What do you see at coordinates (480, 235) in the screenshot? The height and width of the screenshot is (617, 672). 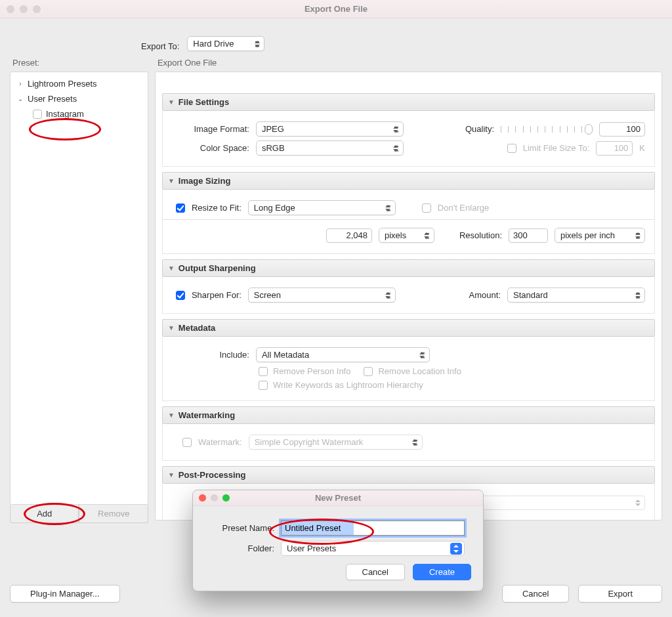 I see `resolution-label: Resolution:` at bounding box center [480, 235].